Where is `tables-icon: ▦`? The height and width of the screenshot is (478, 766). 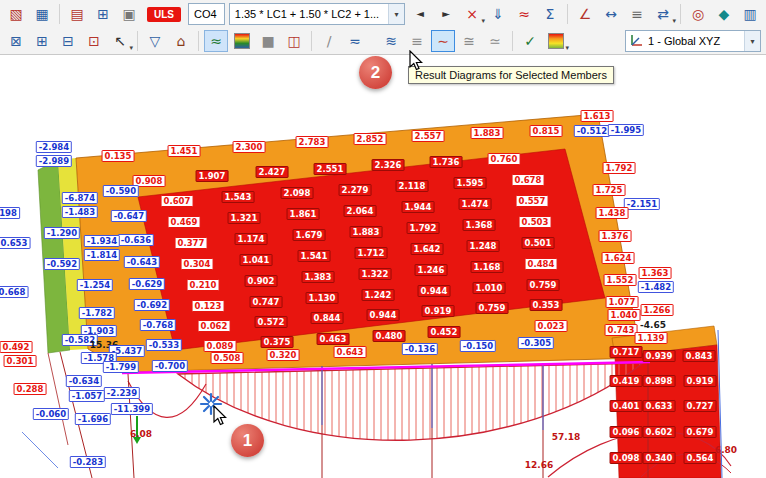 tables-icon: ▦ is located at coordinates (42, 14).